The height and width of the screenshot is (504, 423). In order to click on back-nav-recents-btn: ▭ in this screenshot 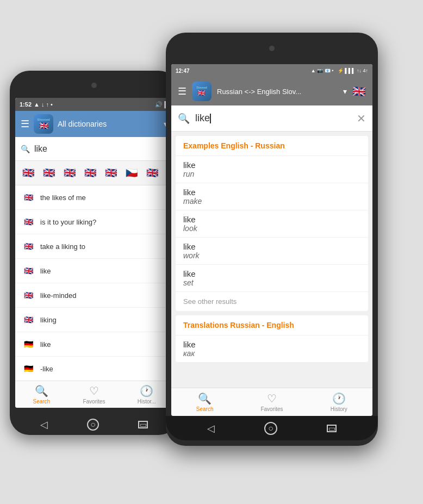, I will do `click(143, 425)`.